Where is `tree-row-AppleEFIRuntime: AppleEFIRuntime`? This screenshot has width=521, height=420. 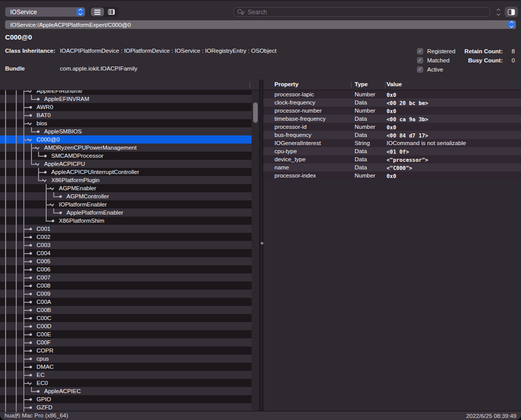
tree-row-AppleEFIRuntime: AppleEFIRuntime is located at coordinates (126, 92).